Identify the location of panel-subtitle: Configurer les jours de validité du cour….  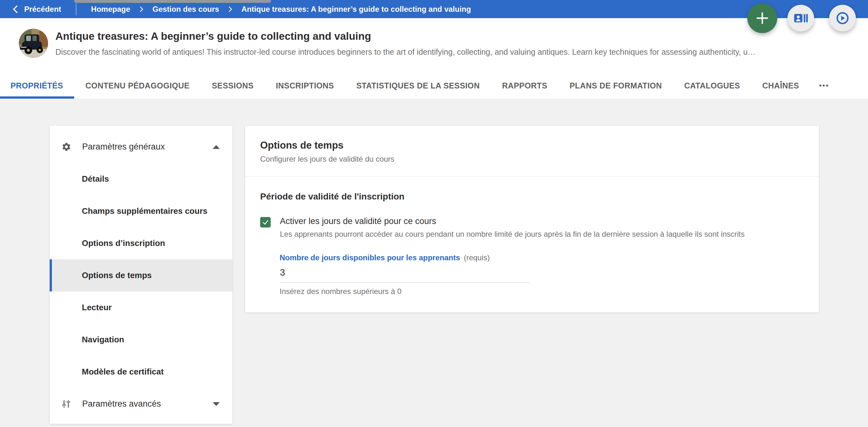
(539, 159).